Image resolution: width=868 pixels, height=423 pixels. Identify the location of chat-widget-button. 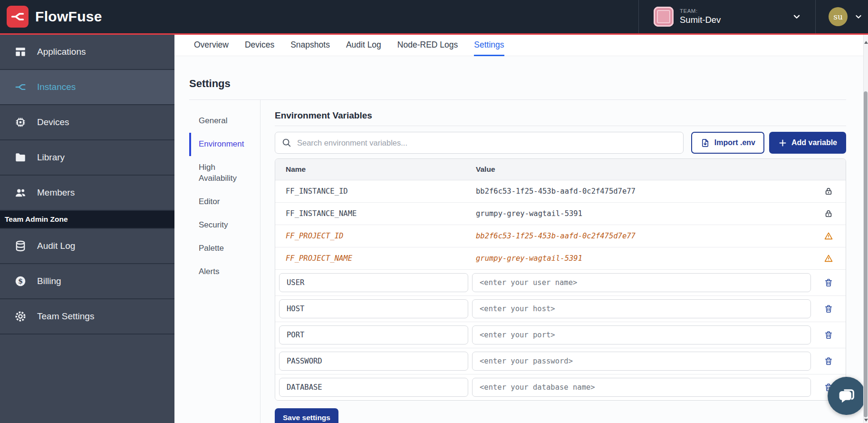
(847, 396).